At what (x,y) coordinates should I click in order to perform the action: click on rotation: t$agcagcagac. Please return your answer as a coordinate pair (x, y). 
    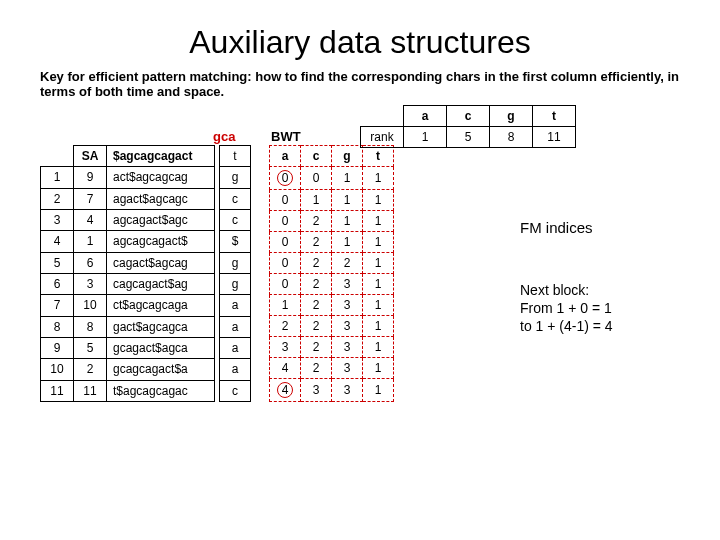
    Looking at the image, I should click on (161, 390).